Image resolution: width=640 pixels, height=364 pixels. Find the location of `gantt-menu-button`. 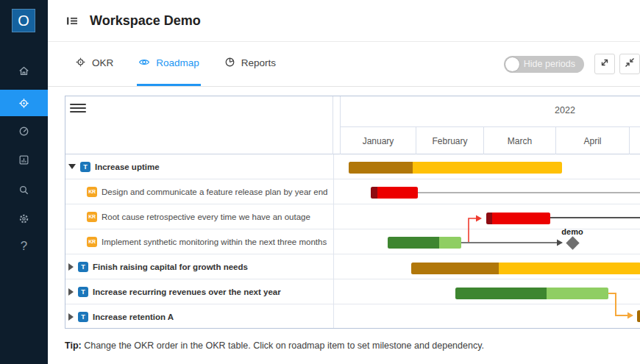

gantt-menu-button is located at coordinates (78, 108).